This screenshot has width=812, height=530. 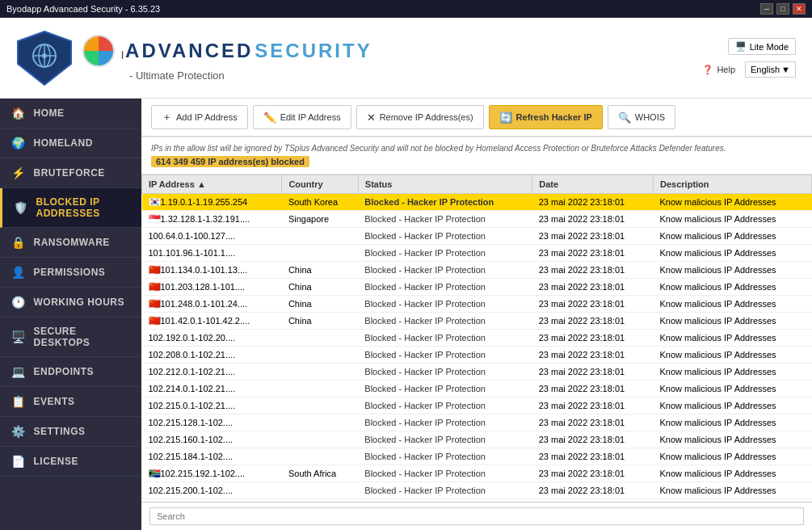 What do you see at coordinates (166, 117) in the screenshot?
I see `plus-icon: ＋` at bounding box center [166, 117].